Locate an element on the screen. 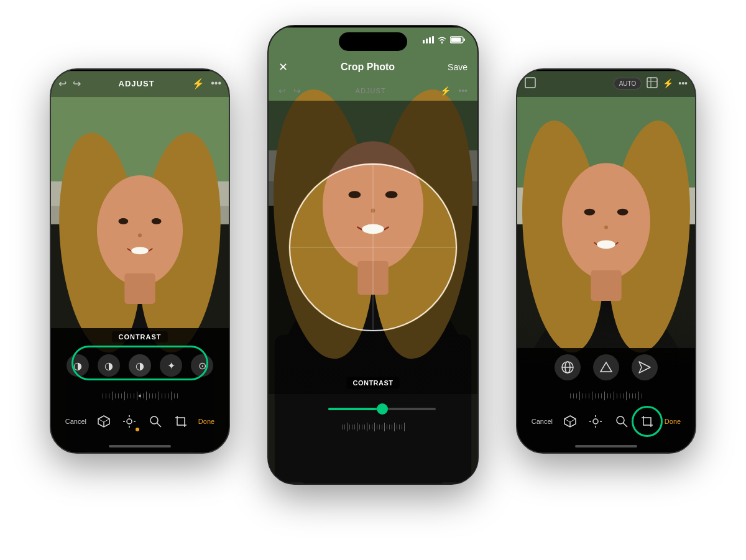  magic-icon-left: ⚡ is located at coordinates (198, 83).